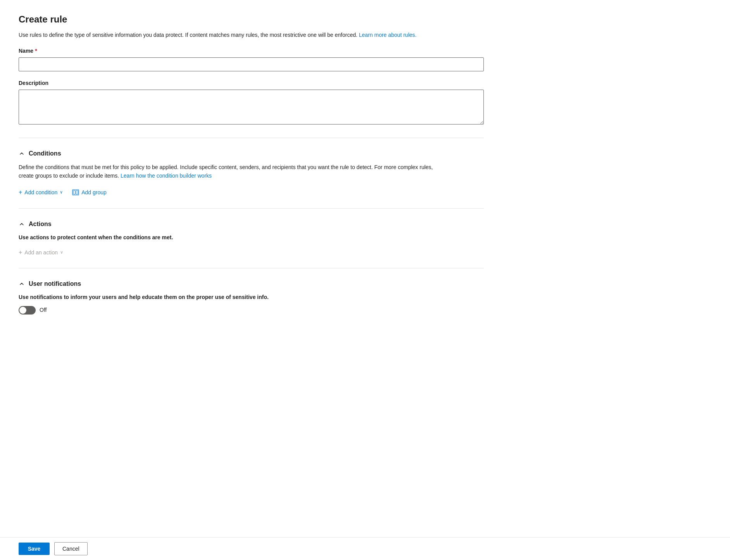 Image resolution: width=730 pixels, height=560 pixels. What do you see at coordinates (365, 252) in the screenshot?
I see `actions-button-row: + Add an action ∨` at bounding box center [365, 252].